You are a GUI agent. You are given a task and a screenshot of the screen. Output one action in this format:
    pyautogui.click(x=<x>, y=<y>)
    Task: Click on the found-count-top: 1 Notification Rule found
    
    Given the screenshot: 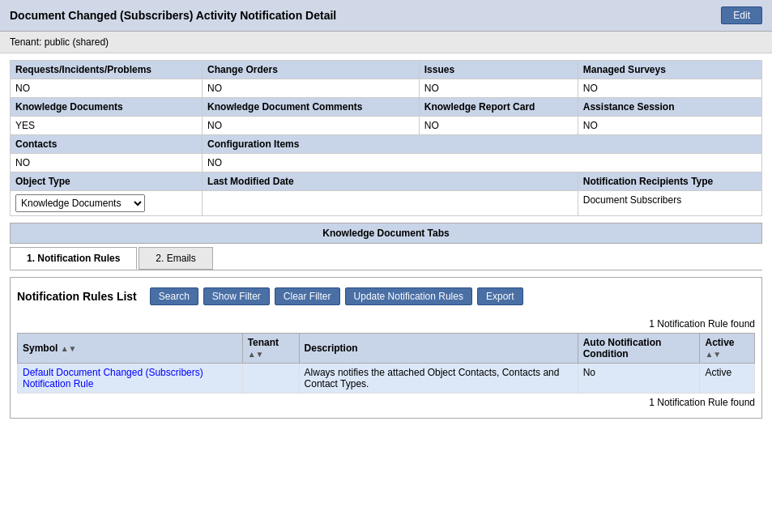 What is the action you would take?
    pyautogui.click(x=386, y=324)
    